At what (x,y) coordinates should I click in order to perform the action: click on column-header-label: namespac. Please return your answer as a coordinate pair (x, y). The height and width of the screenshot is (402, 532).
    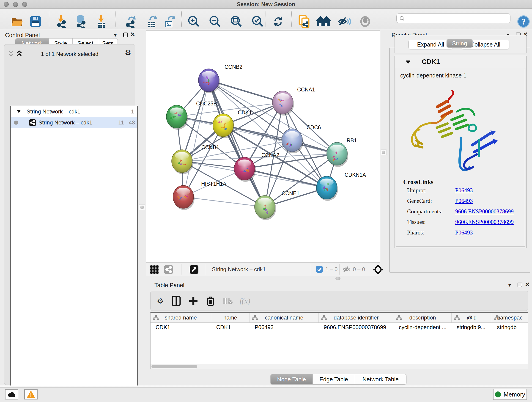
    Looking at the image, I should click on (510, 318).